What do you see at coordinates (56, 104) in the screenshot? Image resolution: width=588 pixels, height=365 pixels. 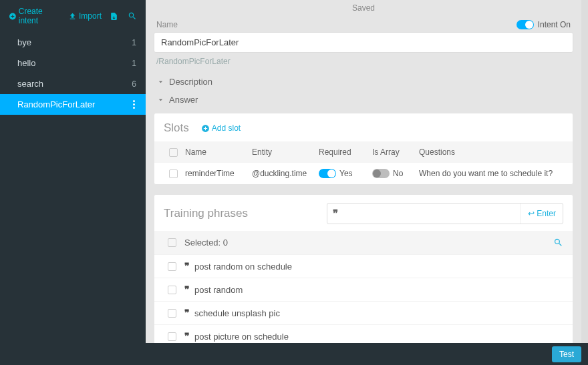 I see `intent-name: RandomPicForLater` at bounding box center [56, 104].